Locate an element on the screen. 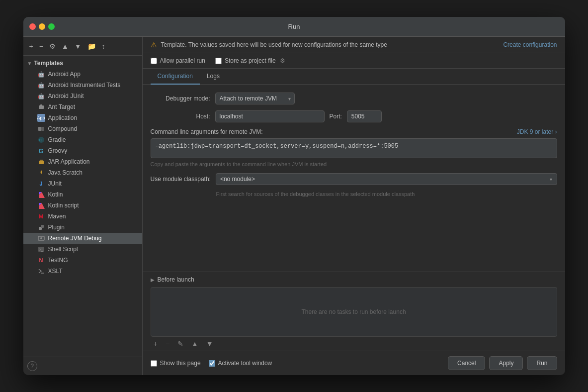 This screenshot has width=588, height=392. traffic-lights is located at coordinates (42, 27).